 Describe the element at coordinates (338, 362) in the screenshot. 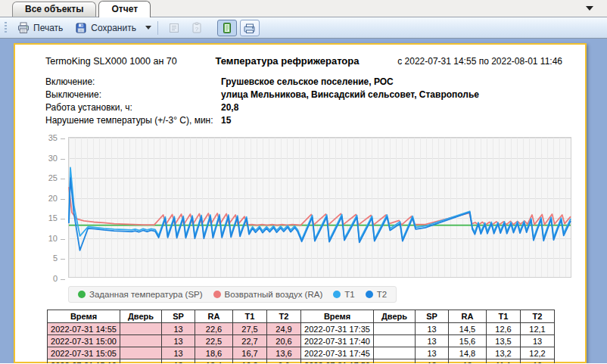

I see `table-cell: 2022-07-31 17:50` at that location.